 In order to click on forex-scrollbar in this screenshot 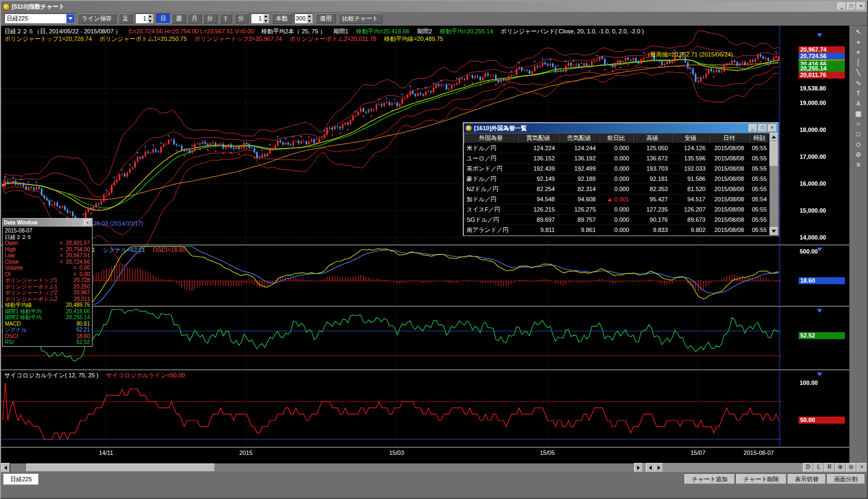, I will do `click(774, 184)`.